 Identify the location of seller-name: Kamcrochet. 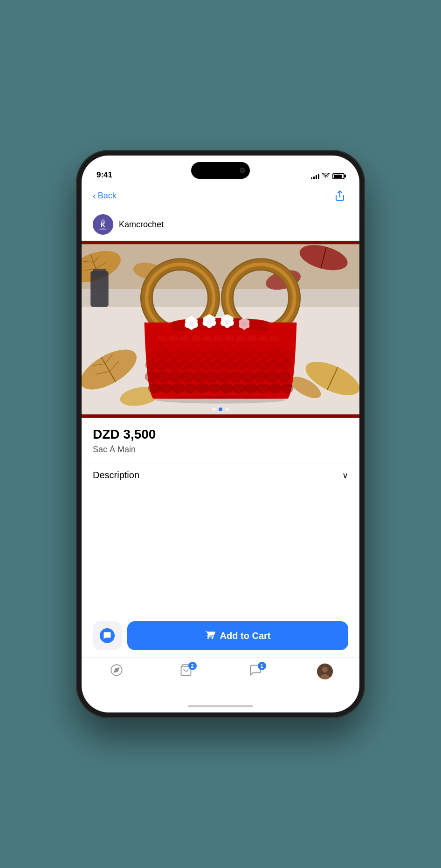
(141, 224).